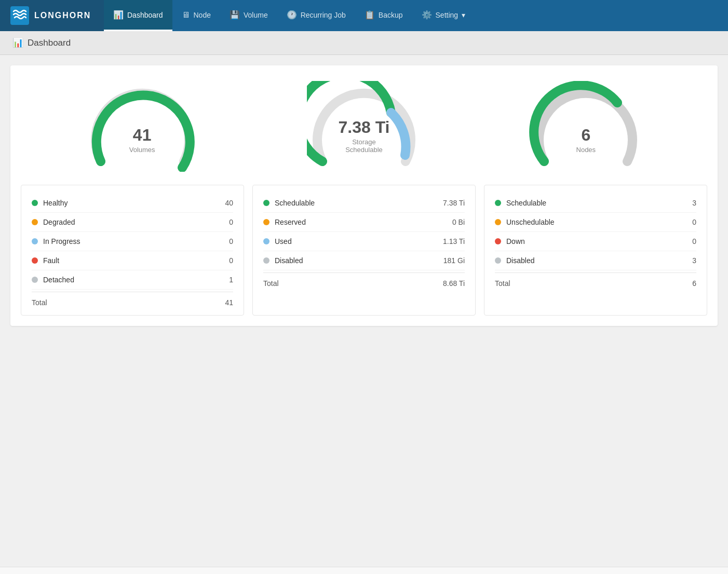  I want to click on value-schedulable-nodes: 3, so click(694, 203).